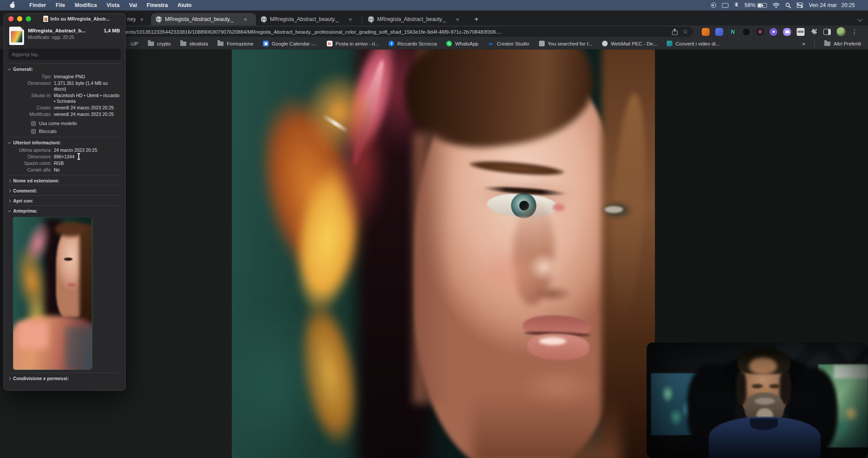 This screenshot has width=868, height=458. I want to click on bookmark-label: crypto, so click(164, 44).